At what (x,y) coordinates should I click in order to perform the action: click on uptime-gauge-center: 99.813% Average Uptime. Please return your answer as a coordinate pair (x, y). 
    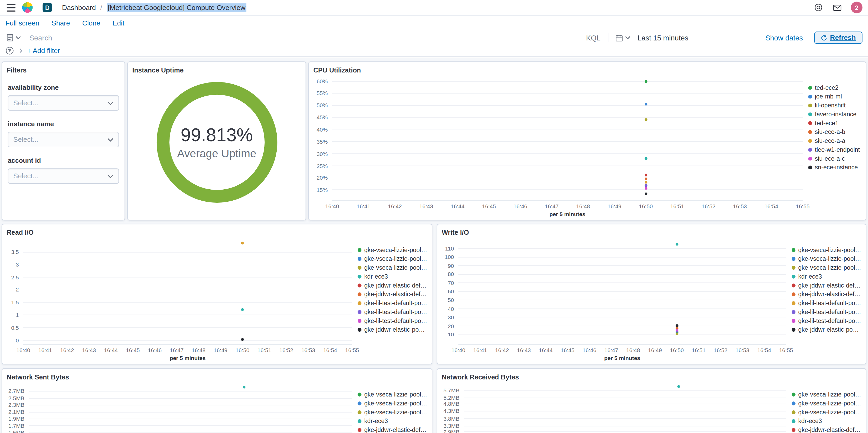
    Looking at the image, I should click on (217, 142).